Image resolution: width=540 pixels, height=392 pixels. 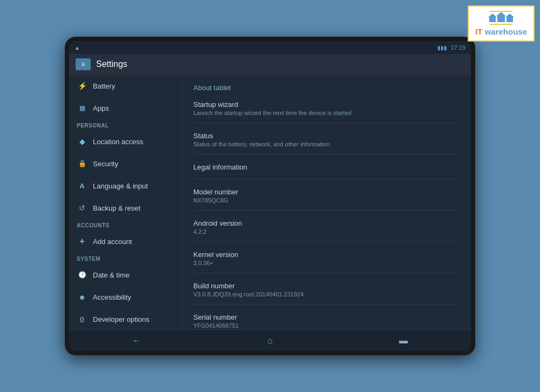 What do you see at coordinates (451, 48) in the screenshot?
I see `status-right: ▮▮▮ 17:19` at bounding box center [451, 48].